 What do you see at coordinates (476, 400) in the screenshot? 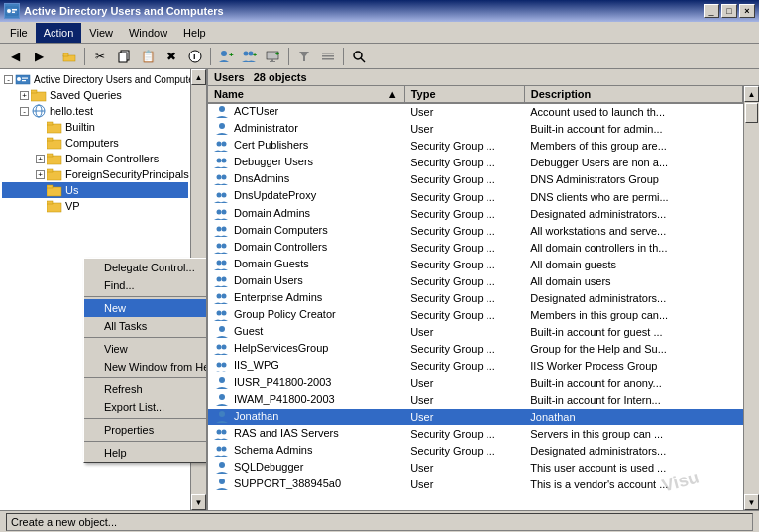
I see `table-row: IWAM_P41800-2003UserBuilt-in account for…` at bounding box center [476, 400].